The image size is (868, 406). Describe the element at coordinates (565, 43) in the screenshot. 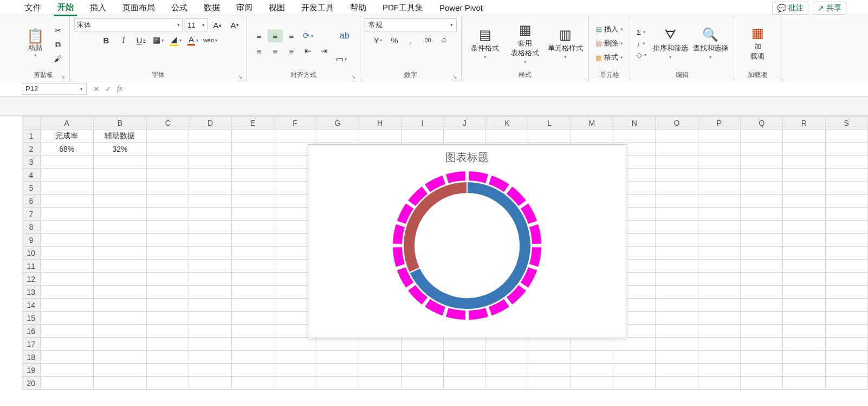

I see `cell-styles-button: ▥ 单元格样式 ▾` at that location.